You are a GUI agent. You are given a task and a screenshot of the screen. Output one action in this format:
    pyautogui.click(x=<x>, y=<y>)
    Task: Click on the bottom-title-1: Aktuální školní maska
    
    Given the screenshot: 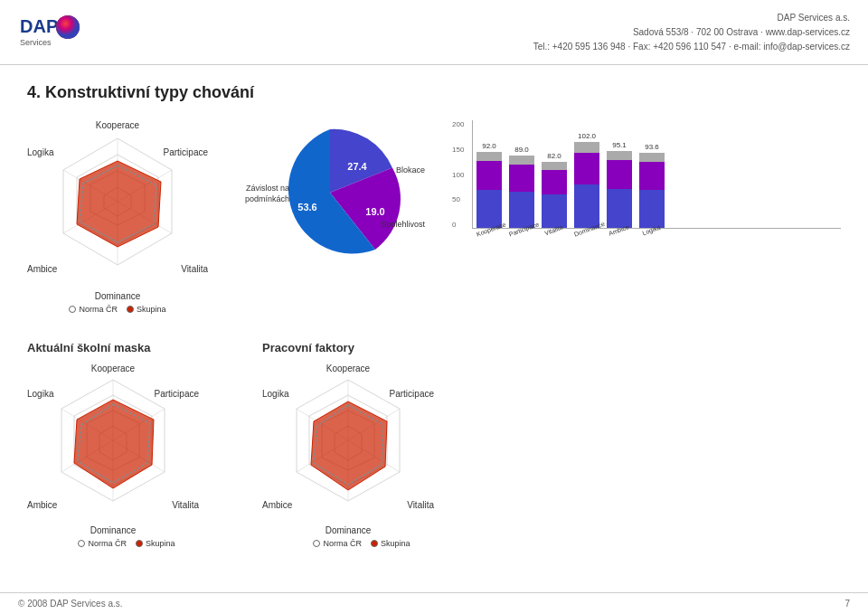 What is the action you would take?
    pyautogui.click(x=127, y=347)
    